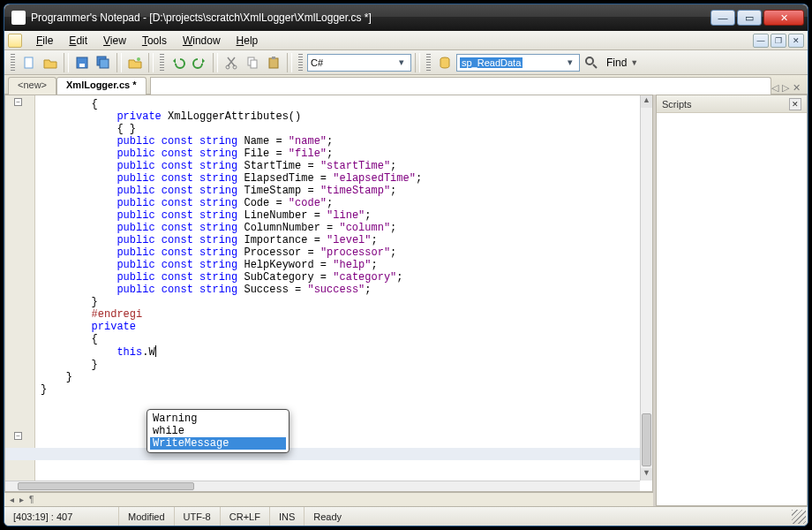 The height and width of the screenshot is (530, 812). What do you see at coordinates (115, 41) in the screenshot?
I see `menu-view: View` at bounding box center [115, 41].